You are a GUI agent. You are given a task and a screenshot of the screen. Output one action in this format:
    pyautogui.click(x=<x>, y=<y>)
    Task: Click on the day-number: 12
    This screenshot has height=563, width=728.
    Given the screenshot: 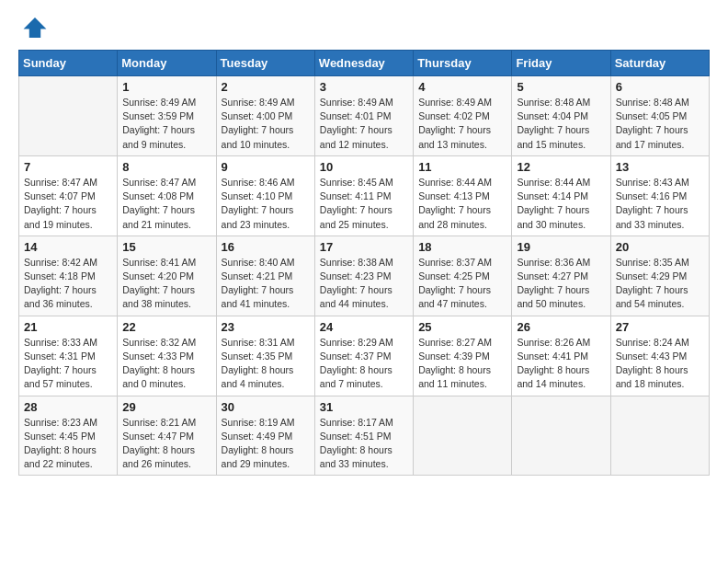 What is the action you would take?
    pyautogui.click(x=561, y=167)
    